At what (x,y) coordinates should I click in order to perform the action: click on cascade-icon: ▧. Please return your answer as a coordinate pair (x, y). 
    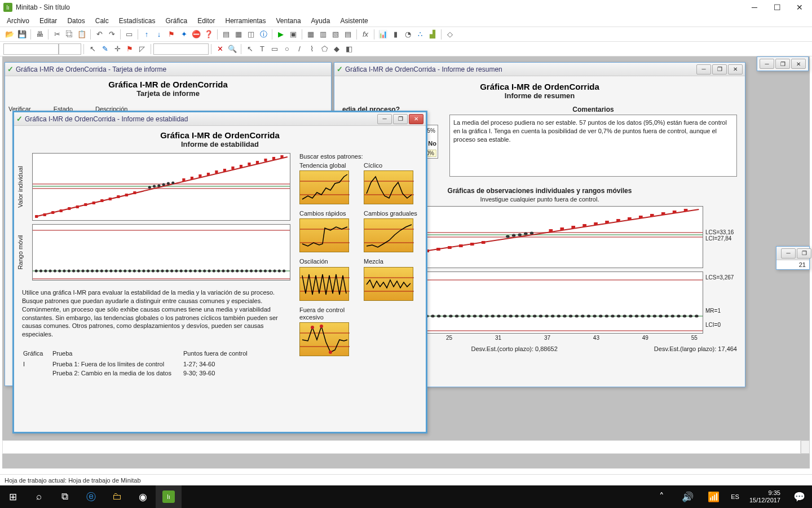
    Looking at the image, I should click on (336, 34).